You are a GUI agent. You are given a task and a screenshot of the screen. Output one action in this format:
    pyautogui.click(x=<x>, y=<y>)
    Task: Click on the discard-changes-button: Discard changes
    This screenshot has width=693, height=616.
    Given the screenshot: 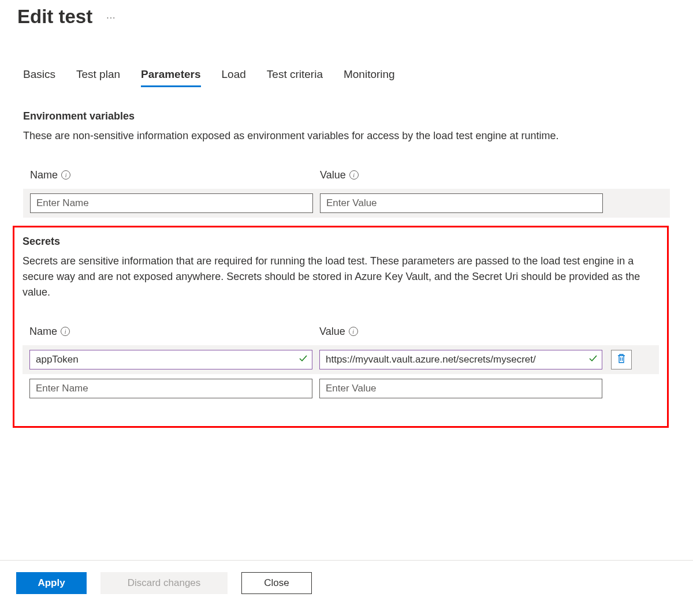 What is the action you would take?
    pyautogui.click(x=164, y=583)
    